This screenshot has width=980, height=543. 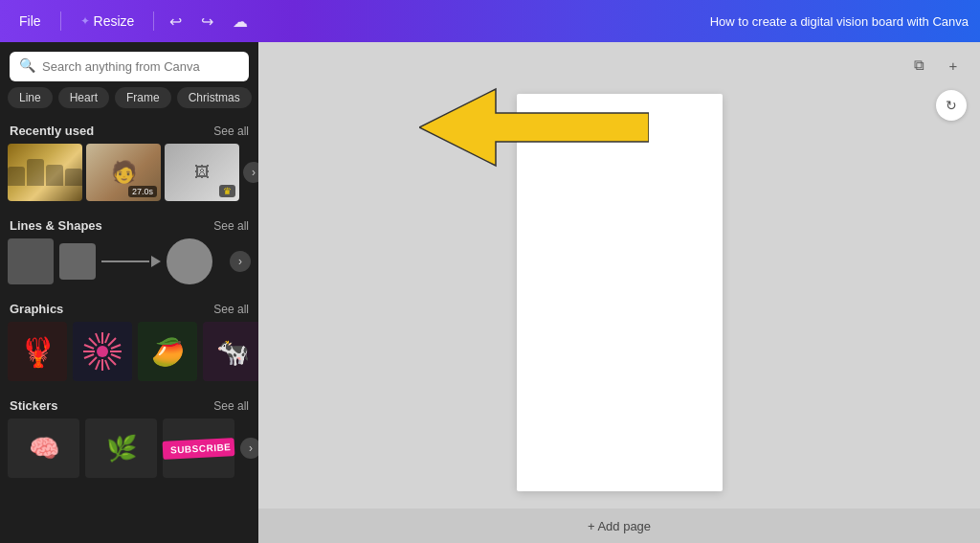 I want to click on circle-shape, so click(x=189, y=261).